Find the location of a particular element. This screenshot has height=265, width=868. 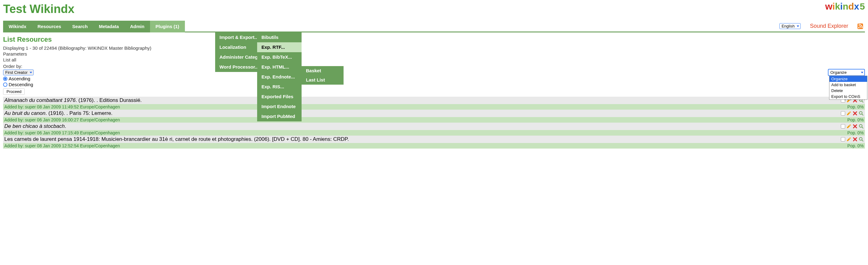

order-by-select-wrap: First Creator is located at coordinates (18, 72).